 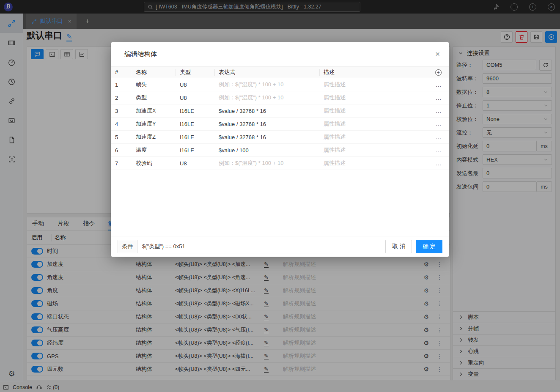 What do you see at coordinates (154, 150) in the screenshot?
I see `field-name: 温度` at bounding box center [154, 150].